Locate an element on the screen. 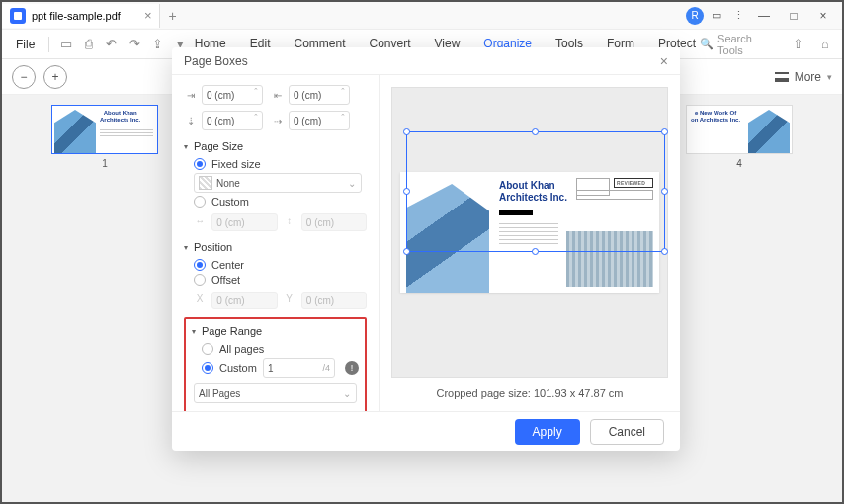  more-button: More is located at coordinates (808, 77).